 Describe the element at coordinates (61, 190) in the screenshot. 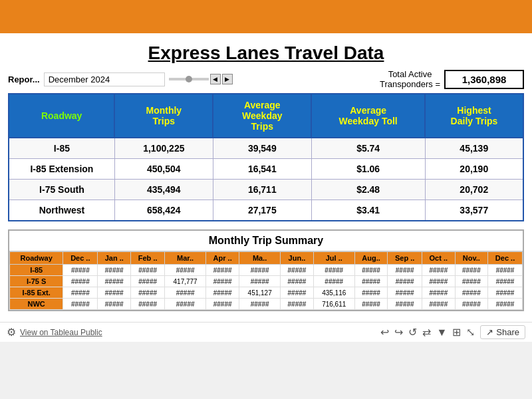

I see `roadway-cell: I-75 South` at that location.